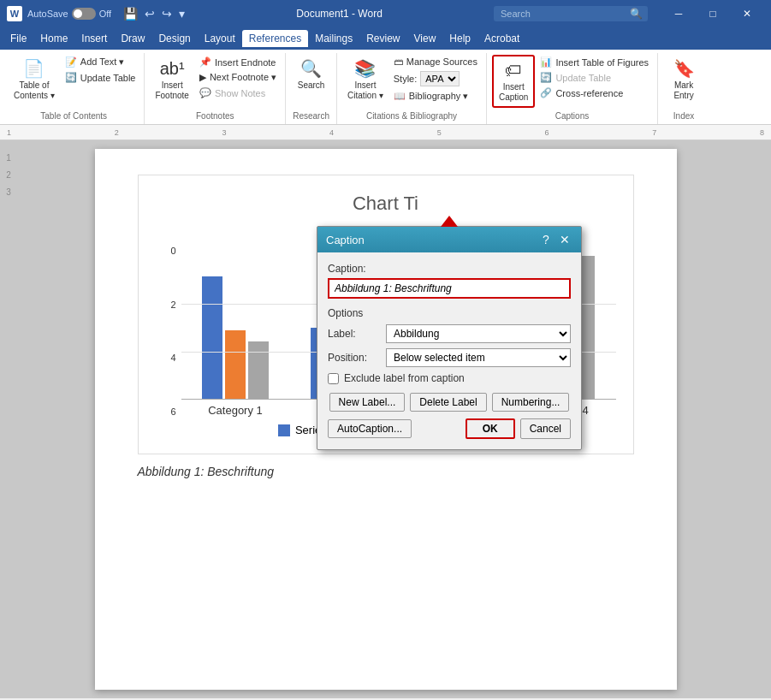 This screenshot has width=771, height=700. What do you see at coordinates (240, 93) in the screenshot?
I see `show-notes-label: Show Notes` at bounding box center [240, 93].